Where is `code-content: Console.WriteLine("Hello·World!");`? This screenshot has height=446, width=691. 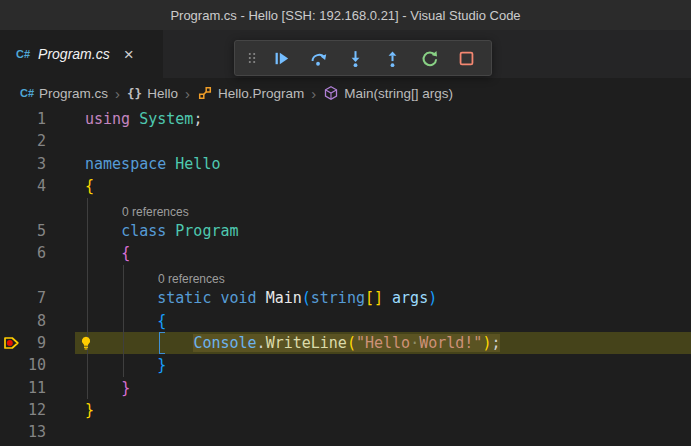
code-content: Console.WriteLine("Hello·World!"); is located at coordinates (292, 343).